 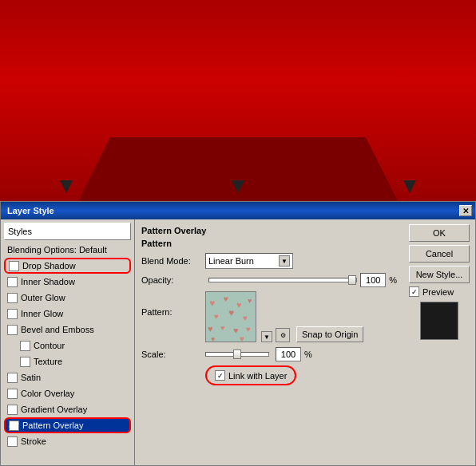 I want to click on right-panel: OK Cancel New Style... ✓ Preview, so click(x=439, y=342).